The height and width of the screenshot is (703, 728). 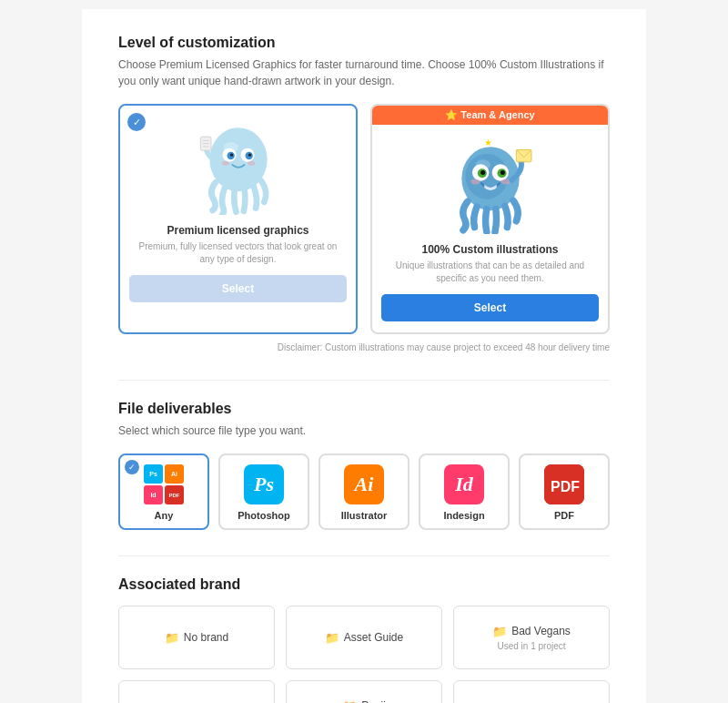 I want to click on no-brand-folder-icon: 📁, so click(x=172, y=637).